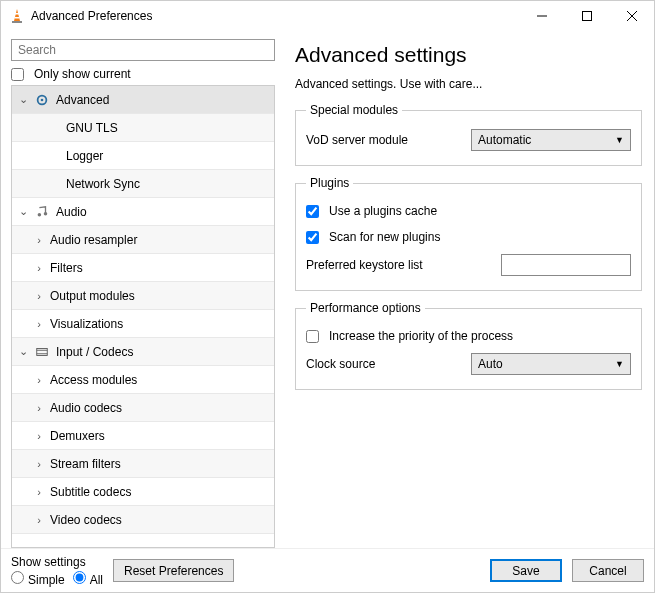  What do you see at coordinates (143, 128) in the screenshot?
I see `tree-item-gnu-tls: GNU TLS` at bounding box center [143, 128].